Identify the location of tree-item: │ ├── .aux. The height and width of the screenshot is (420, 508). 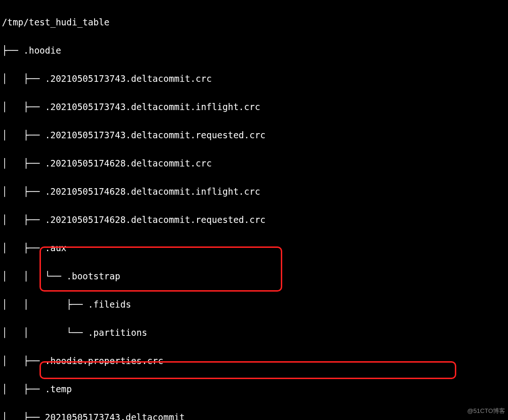
(255, 248).